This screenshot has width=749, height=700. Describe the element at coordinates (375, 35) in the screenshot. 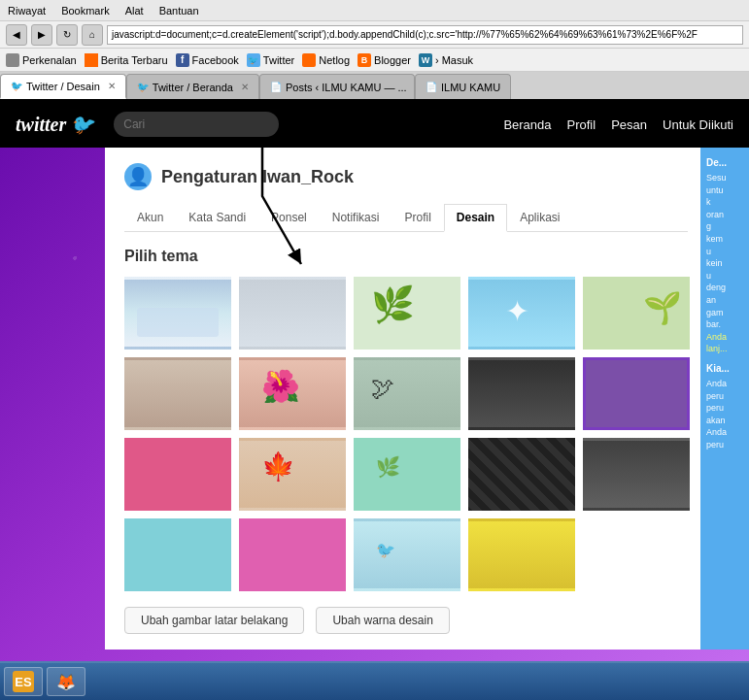

I see `address-bar-row: ◀ ▶ ↻ ⌂ javascript:d=document;c=d.create…` at that location.